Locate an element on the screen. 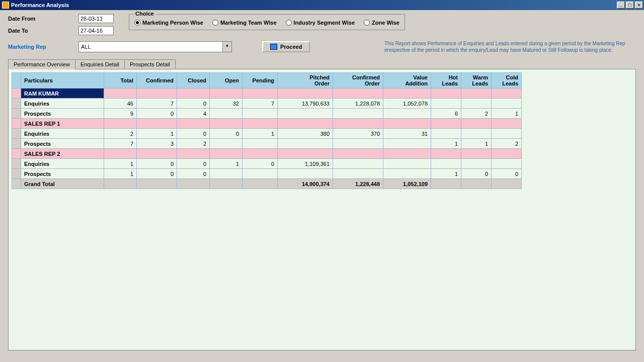 The image size is (644, 362). cell-warm: 2 is located at coordinates (476, 114).